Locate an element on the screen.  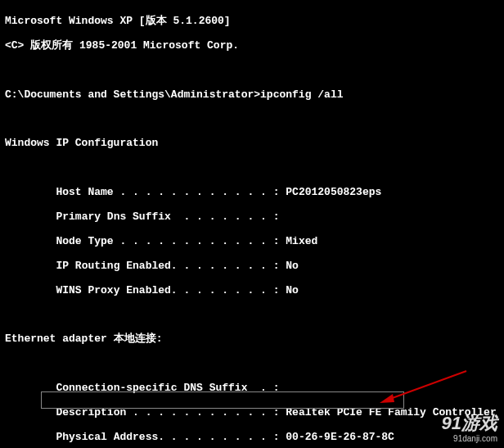
ip-routing-value: No is located at coordinates (292, 265).